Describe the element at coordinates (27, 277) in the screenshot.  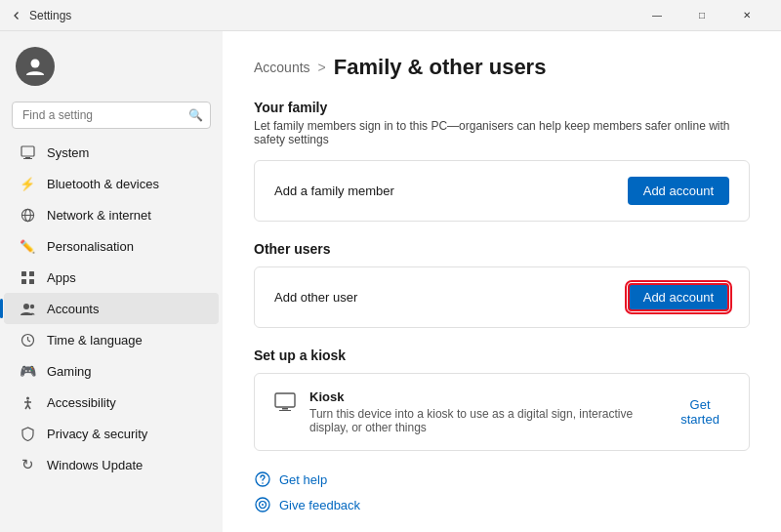
I see `apps-icon` at that location.